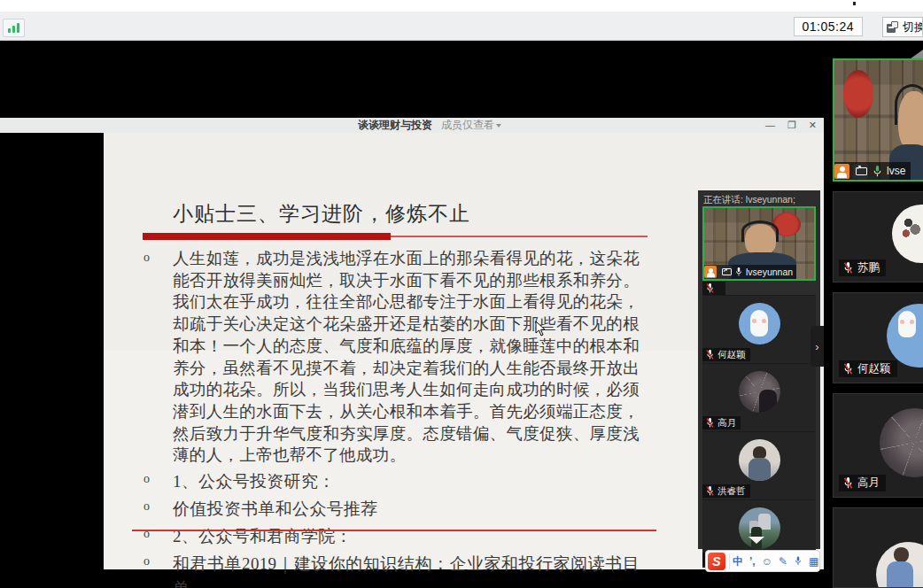 The height and width of the screenshot is (588, 923). Describe the element at coordinates (767, 561) in the screenshot. I see `ime-emoji-button: ☺` at that location.